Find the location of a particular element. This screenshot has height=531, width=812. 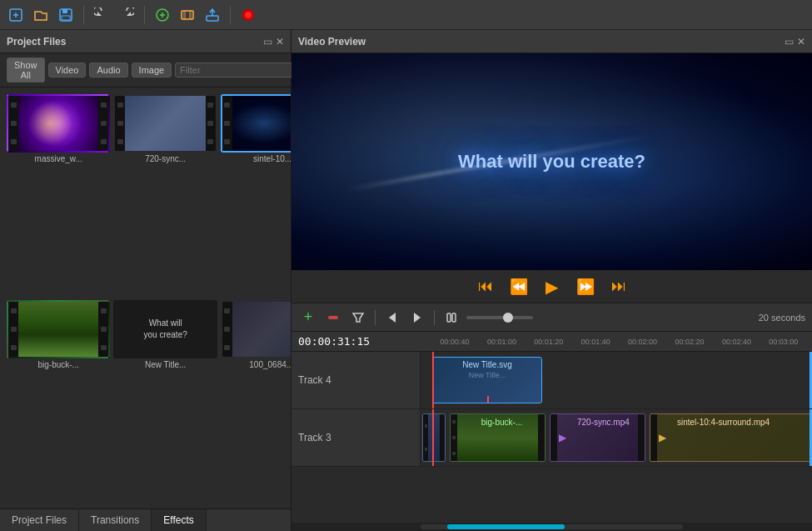

thumbnail-label-4: big-buck-... is located at coordinates (58, 365).